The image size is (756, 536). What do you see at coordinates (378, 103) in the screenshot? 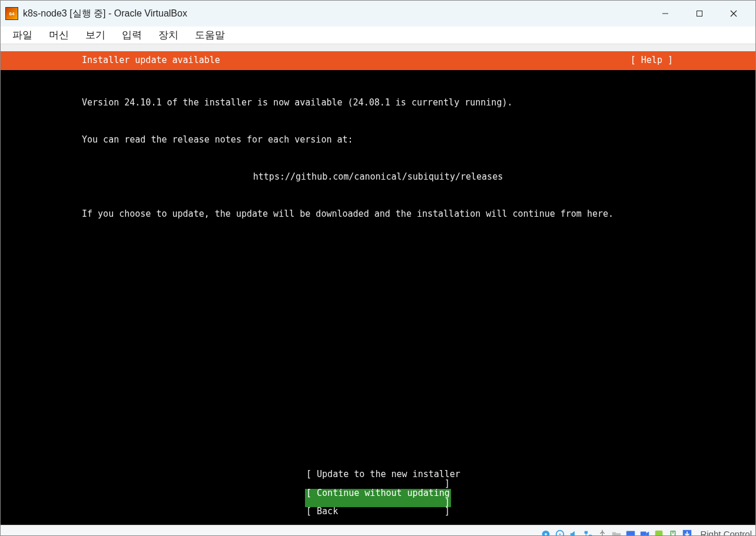
I see `installer-line-version: Version 24.10.1 of the installer is now …` at bounding box center [378, 103].